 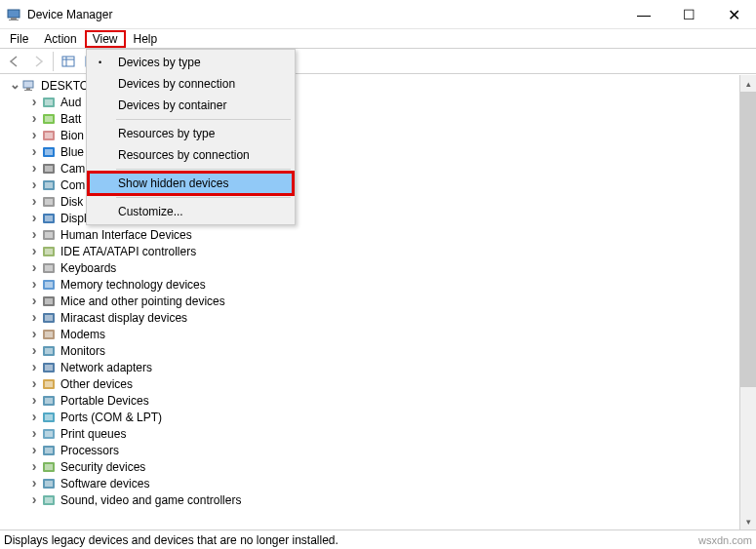 What do you see at coordinates (370, 252) in the screenshot?
I see `tree-node: IDE ATA/ATAPI controllers` at bounding box center [370, 252].